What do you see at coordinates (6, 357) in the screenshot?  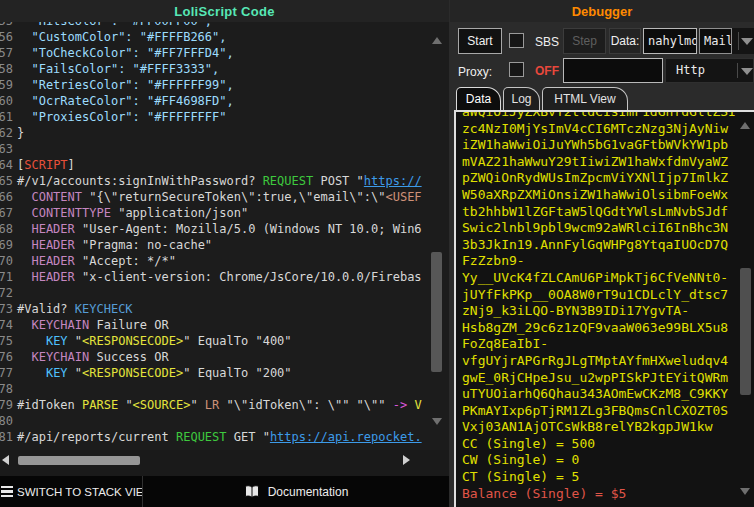 I see `line-number: 76` at bounding box center [6, 357].